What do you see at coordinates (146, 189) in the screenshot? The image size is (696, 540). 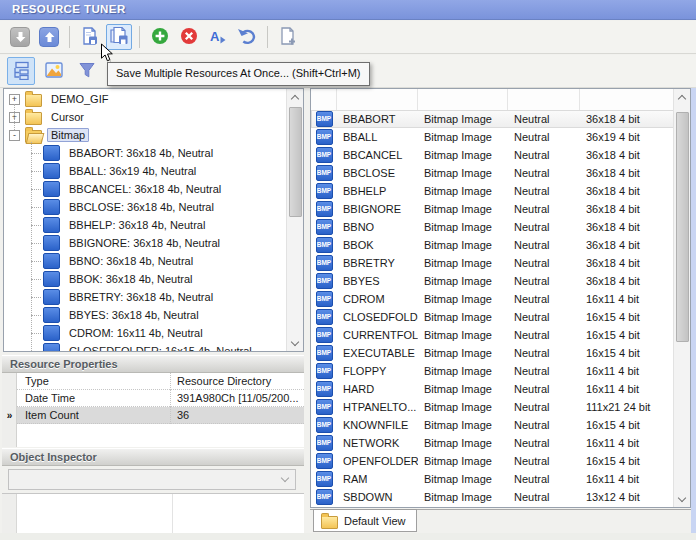 I see `tree-item: BBCANCEL: 36x18 4b, Neutral` at bounding box center [146, 189].